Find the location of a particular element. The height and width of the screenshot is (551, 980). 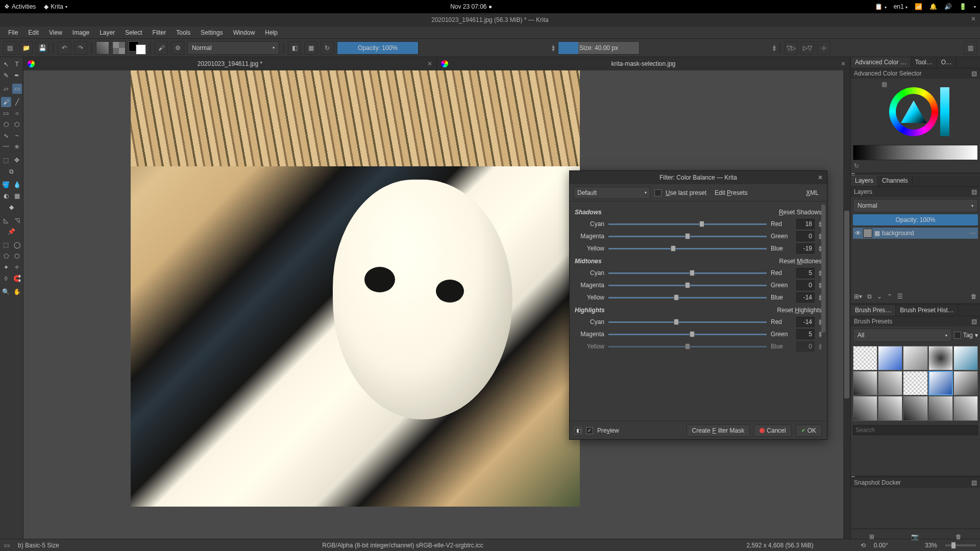

crop-tool-icon: ▭ is located at coordinates (17, 89).